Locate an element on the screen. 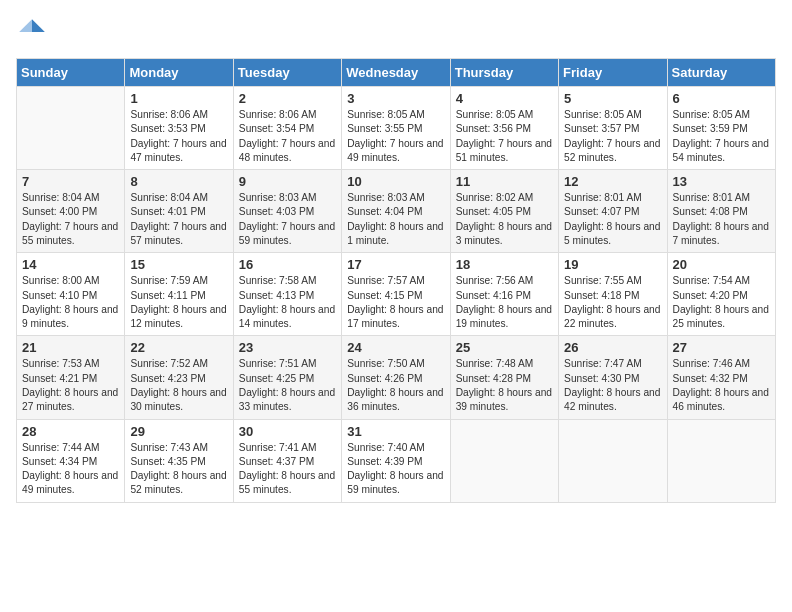 This screenshot has height=612, width=792. calendar-day-cell: 23Sunrise: 7:51 AMSunset: 4:25 PMDayligh… is located at coordinates (287, 378).